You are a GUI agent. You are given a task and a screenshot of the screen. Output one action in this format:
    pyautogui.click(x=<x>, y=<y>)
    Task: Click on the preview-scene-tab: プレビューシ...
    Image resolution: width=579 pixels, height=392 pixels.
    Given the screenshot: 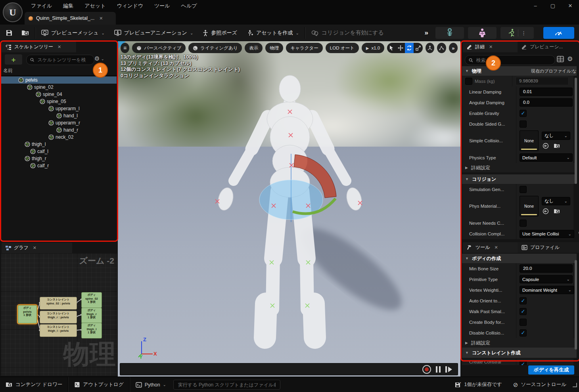 What is the action you would take?
    pyautogui.click(x=548, y=47)
    